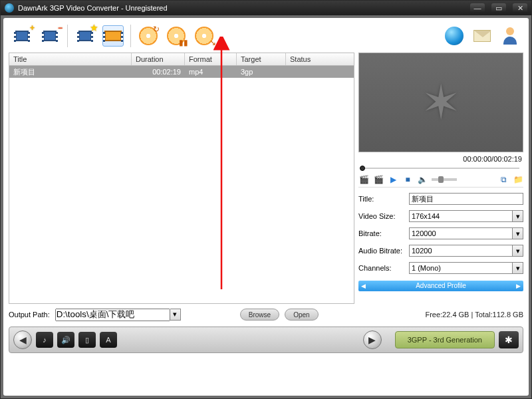 This screenshot has height=399, width=532. I want to click on profile-menu-button: ✱, so click(509, 340).